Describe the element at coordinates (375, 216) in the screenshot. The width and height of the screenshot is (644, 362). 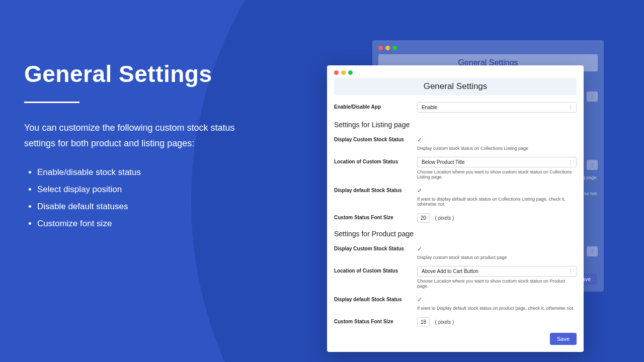
I see `listing-font-label: Custom Status Font Size` at that location.